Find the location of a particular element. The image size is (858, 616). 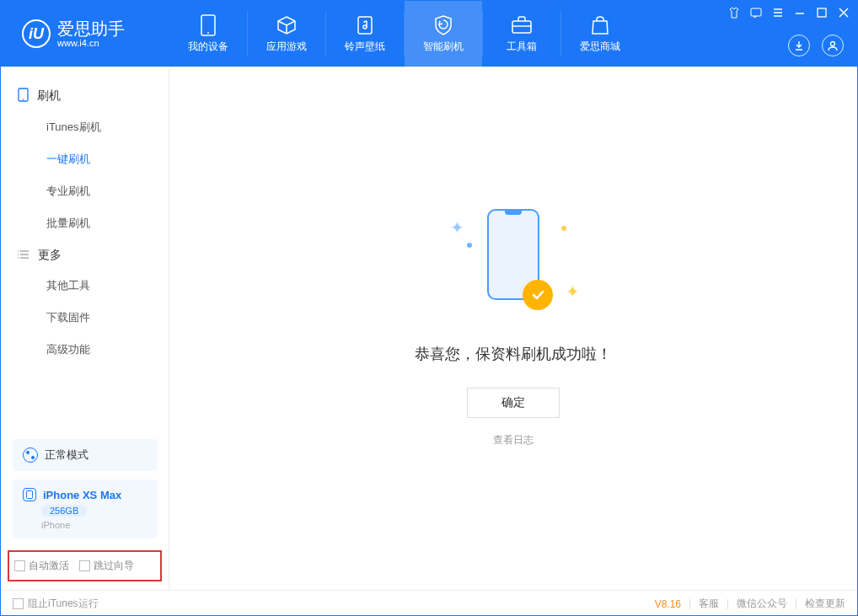

checkbox-auto-activate: 自动激活 is located at coordinates (42, 566).